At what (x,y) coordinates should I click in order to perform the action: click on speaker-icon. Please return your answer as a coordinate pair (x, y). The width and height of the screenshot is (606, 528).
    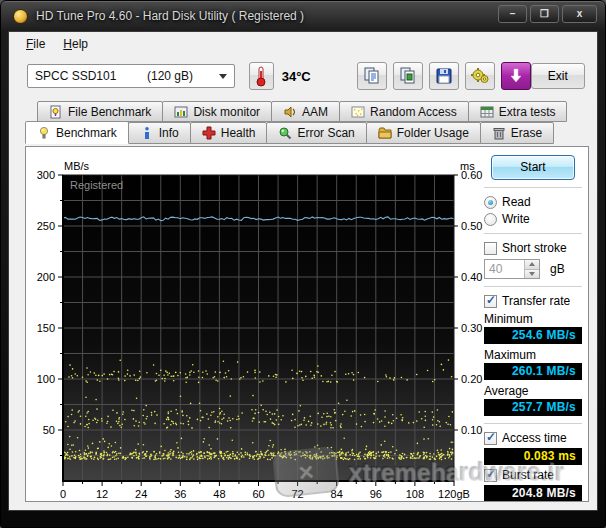
    Looking at the image, I should click on (290, 112).